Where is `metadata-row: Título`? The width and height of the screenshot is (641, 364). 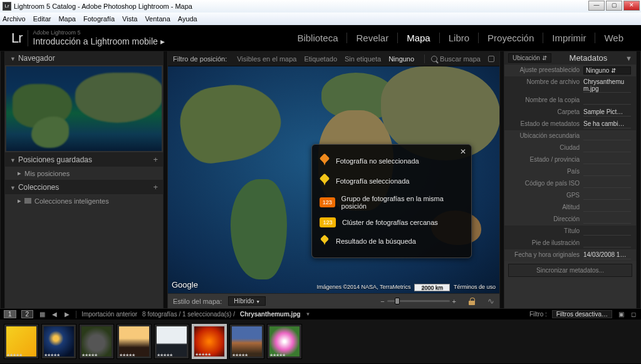 metadata-row: Título is located at coordinates (570, 232).